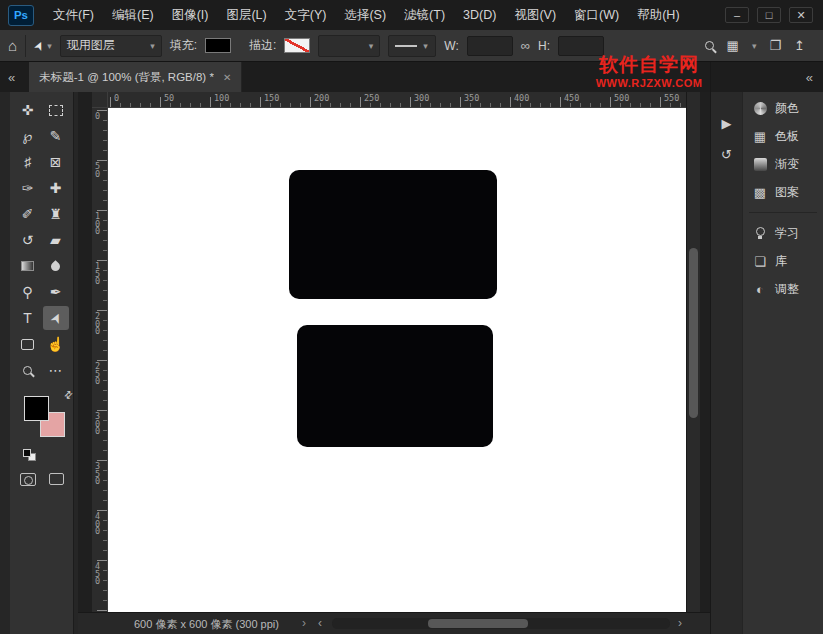 This screenshot has height=634, width=823. What do you see at coordinates (726, 154) in the screenshot?
I see `history-icon: ↺` at bounding box center [726, 154].